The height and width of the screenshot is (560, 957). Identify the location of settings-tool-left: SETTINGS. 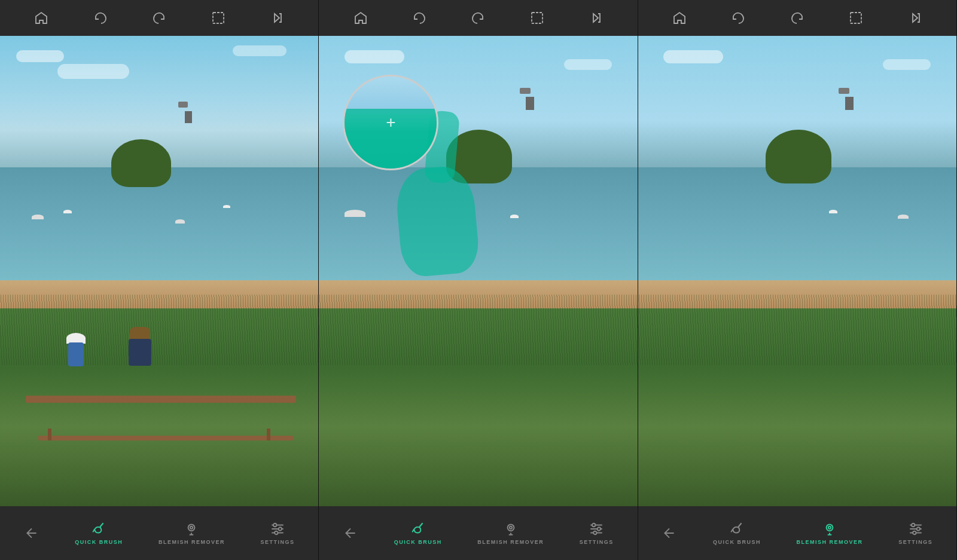
(278, 533).